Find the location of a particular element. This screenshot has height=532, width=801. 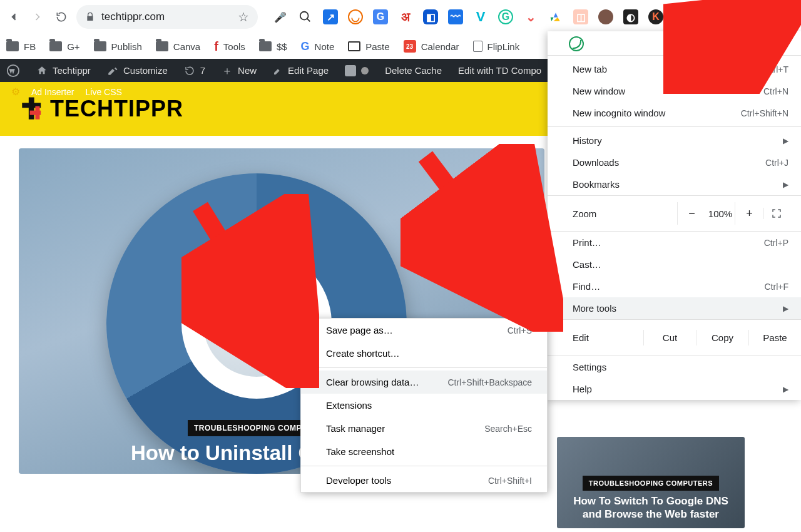

bookmark-label: Paste is located at coordinates (377, 46).